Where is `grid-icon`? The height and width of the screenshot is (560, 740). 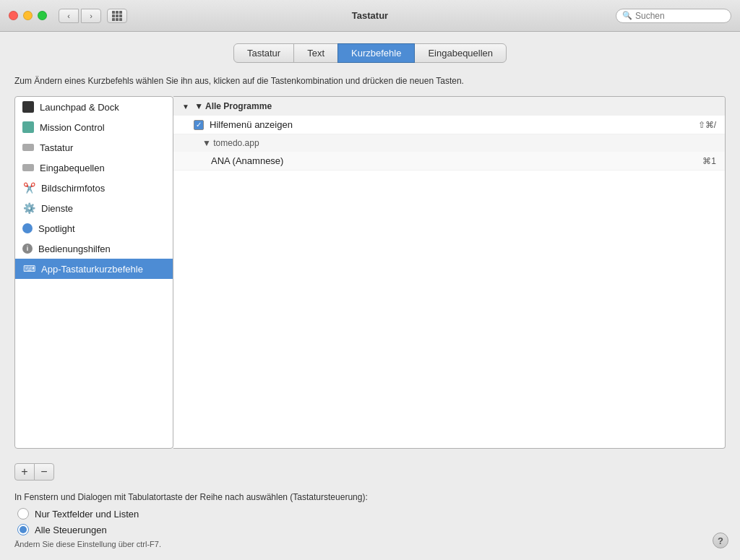
grid-icon is located at coordinates (117, 16).